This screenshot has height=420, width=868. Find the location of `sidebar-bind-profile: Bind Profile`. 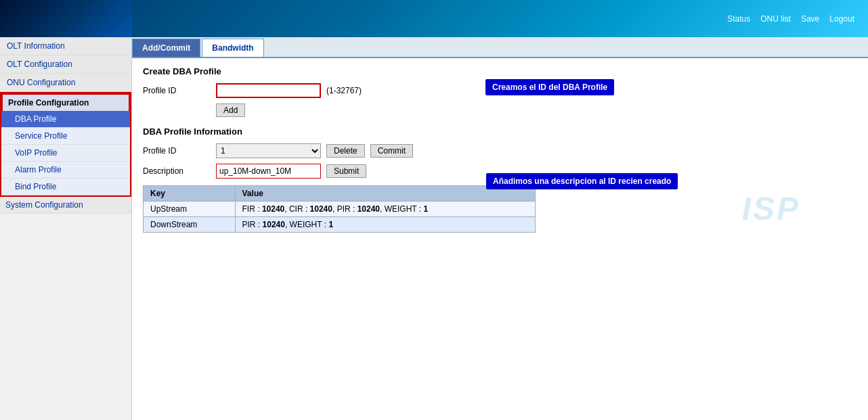

sidebar-bind-profile: Bind Profile is located at coordinates (66, 187).